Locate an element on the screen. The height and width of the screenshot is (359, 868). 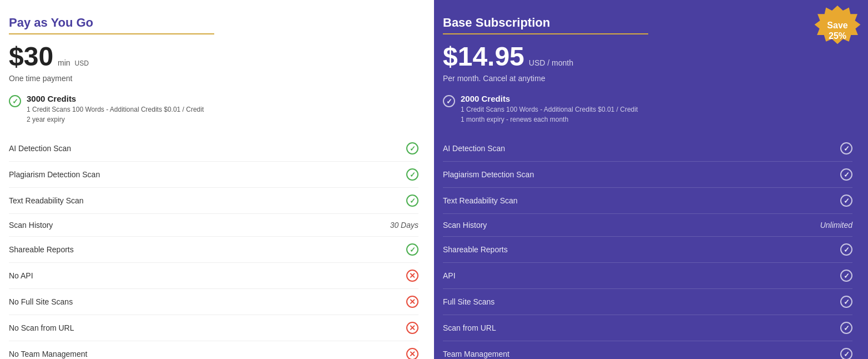
feature-label: Full Site Scans is located at coordinates (468, 302).